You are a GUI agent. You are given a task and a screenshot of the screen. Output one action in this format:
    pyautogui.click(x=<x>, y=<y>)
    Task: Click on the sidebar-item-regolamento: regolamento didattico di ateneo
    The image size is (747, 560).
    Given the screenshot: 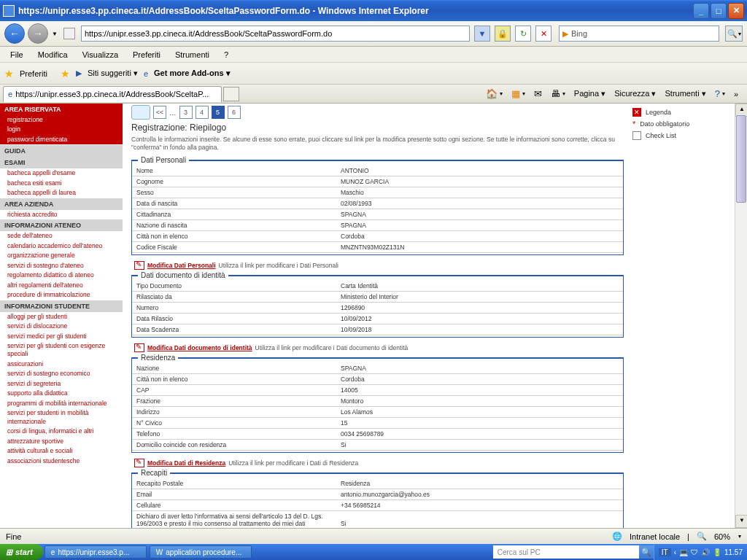 What is the action you would take?
    pyautogui.click(x=61, y=276)
    